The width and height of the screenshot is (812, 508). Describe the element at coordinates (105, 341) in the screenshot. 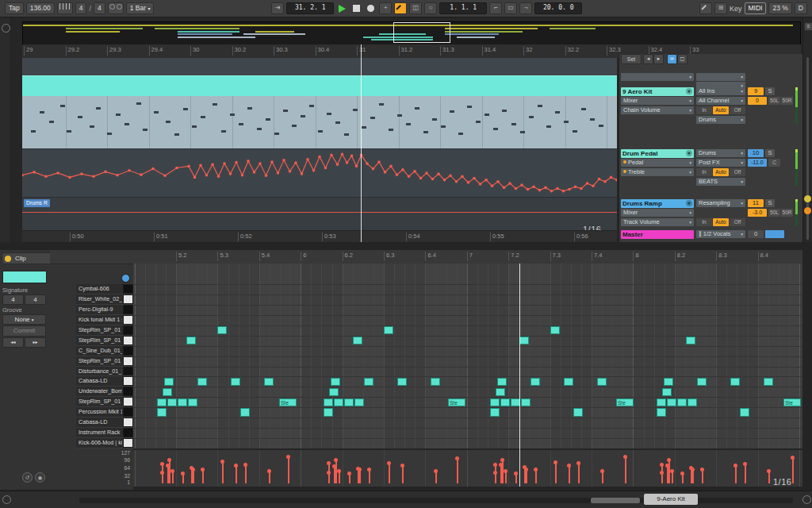

I see `drum-row-name: StepRim_SP_01` at that location.